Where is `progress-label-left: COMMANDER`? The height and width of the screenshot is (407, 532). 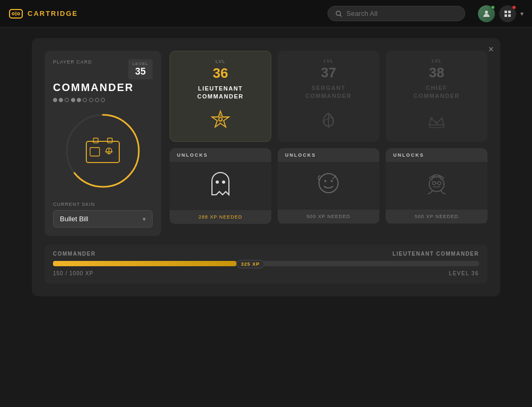 progress-label-left: COMMANDER is located at coordinates (74, 254).